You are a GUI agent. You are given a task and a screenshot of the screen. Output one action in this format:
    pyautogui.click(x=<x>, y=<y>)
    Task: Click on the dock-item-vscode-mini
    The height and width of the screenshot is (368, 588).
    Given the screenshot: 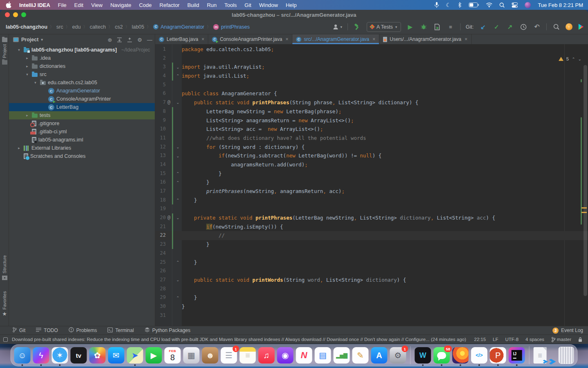 What is the action you would take?
    pyautogui.click(x=553, y=361)
    